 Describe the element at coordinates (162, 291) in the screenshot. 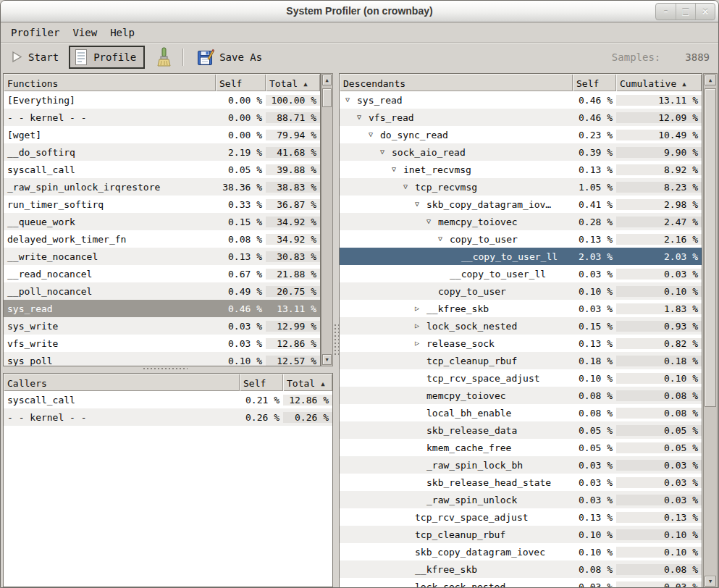

I see `table-row: __poll_nocancel0.49 %20.75 %` at that location.